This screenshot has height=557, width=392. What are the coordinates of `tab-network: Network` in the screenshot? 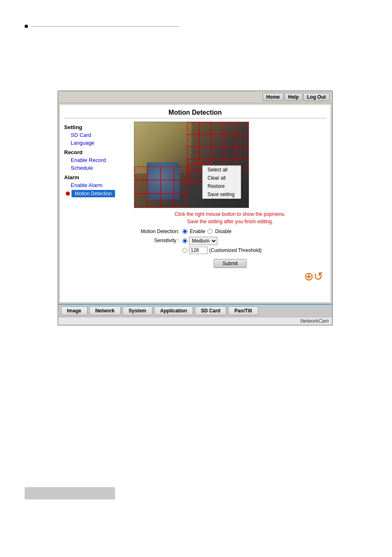 It's located at (105, 311).